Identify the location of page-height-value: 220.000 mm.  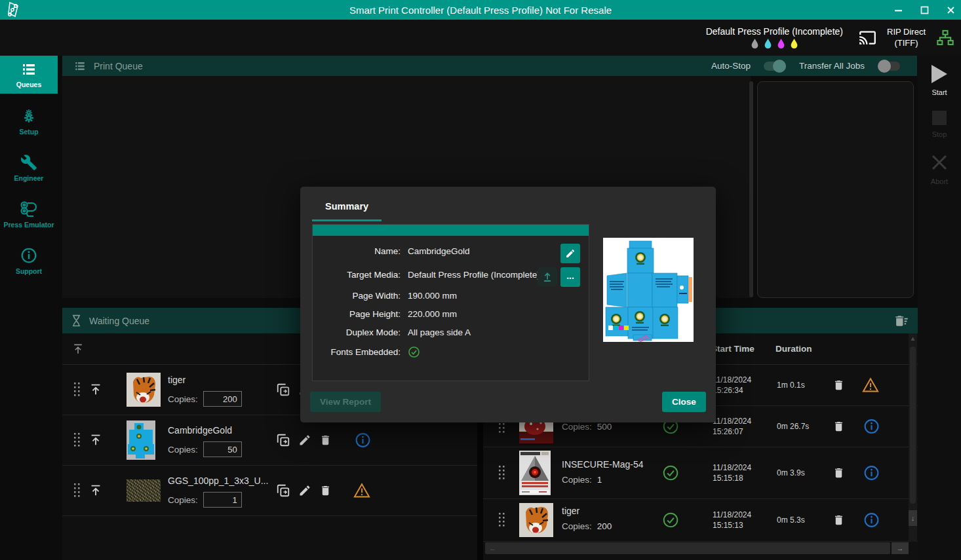
(433, 314).